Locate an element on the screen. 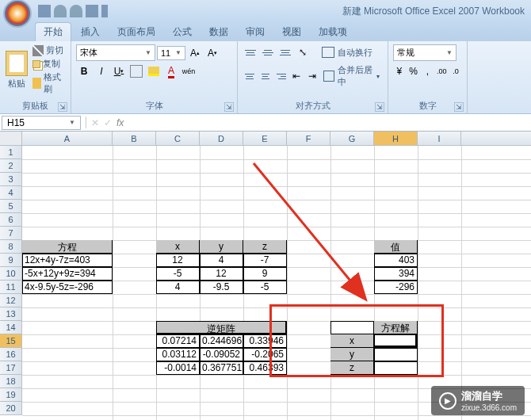 This screenshot has height=420, width=531. select-all-corner is located at coordinates (11, 139).